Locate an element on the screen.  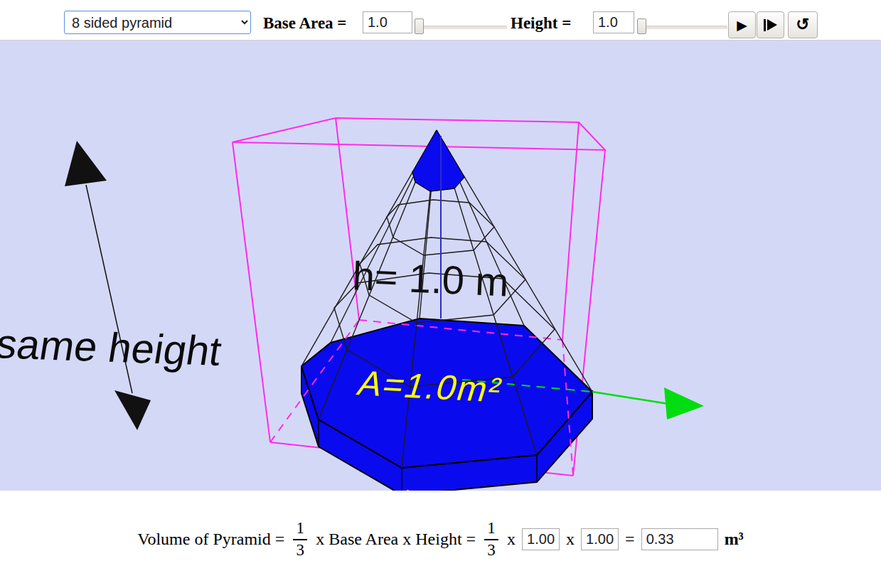
height-label: Height = is located at coordinates (540, 23).